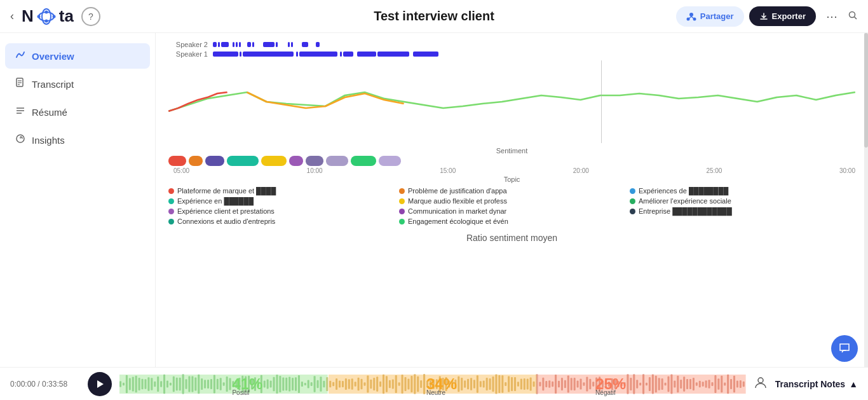  Describe the element at coordinates (12, 17) in the screenshot. I see `back-button: ‹` at that location.